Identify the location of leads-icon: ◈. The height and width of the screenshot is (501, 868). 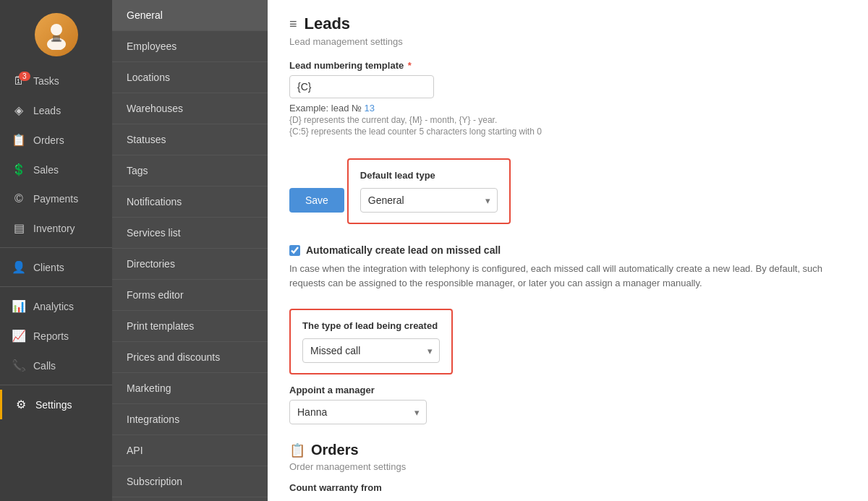
(19, 110).